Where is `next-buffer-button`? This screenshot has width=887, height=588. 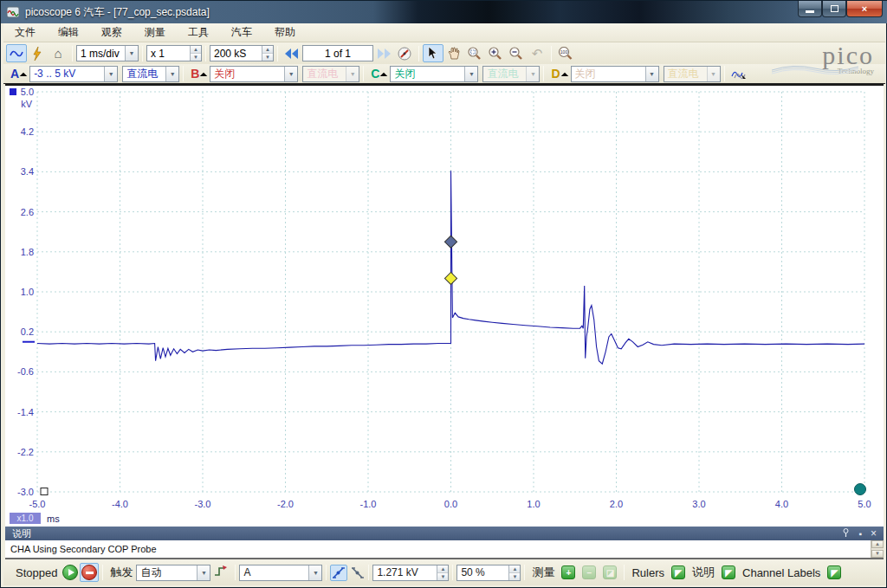 next-buffer-button is located at coordinates (384, 54).